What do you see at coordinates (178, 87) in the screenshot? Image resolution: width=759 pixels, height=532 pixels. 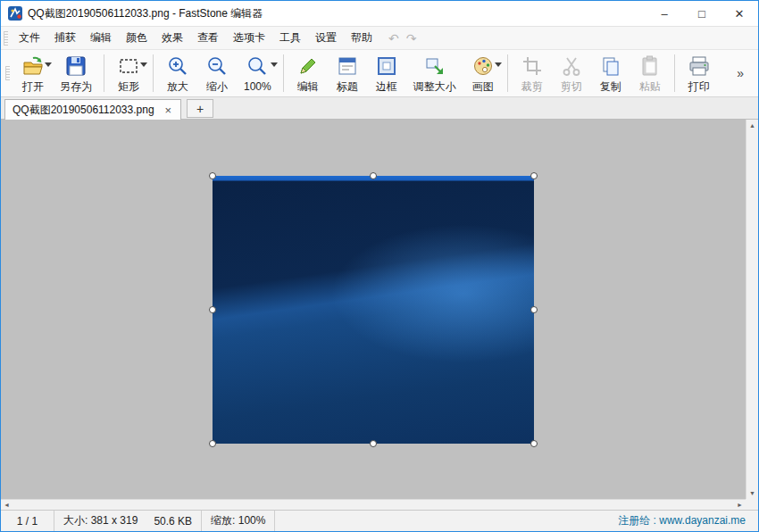 I see `zoom-in-label: 放大` at bounding box center [178, 87].